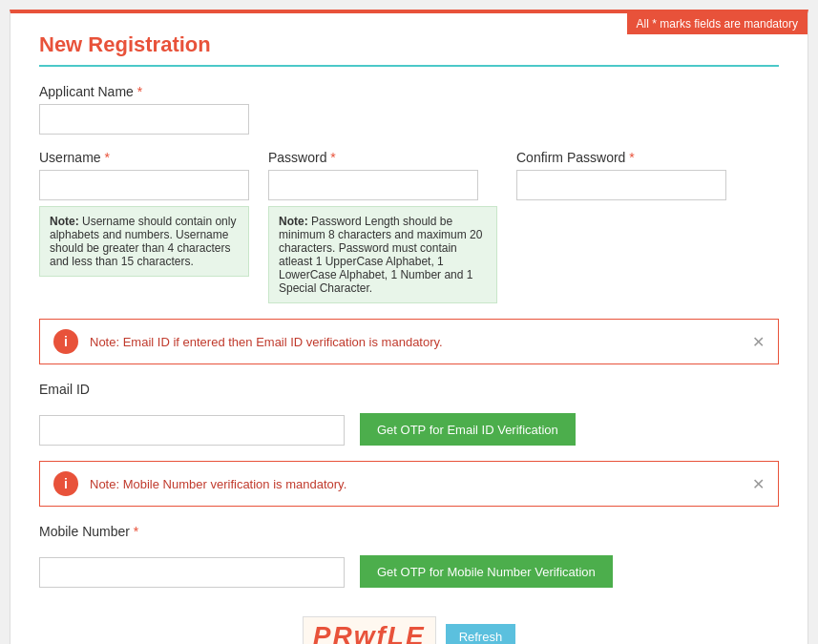  I want to click on confirm-password-input, so click(621, 185).